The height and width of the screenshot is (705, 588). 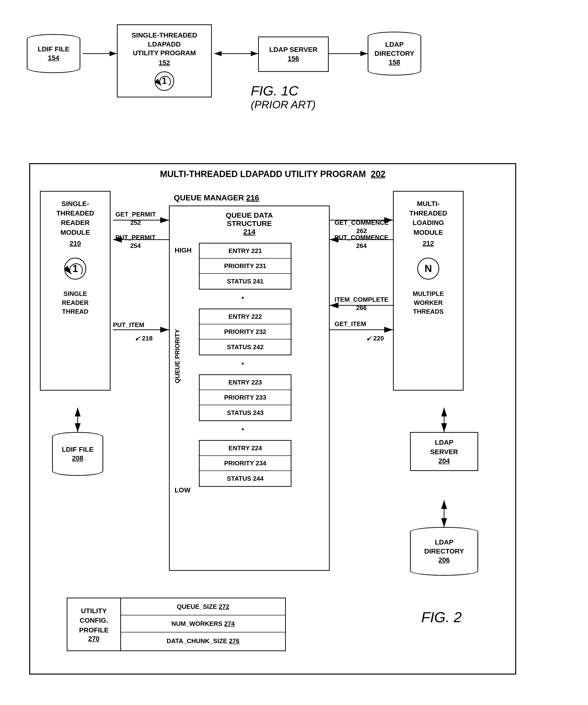 I want to click on config-queue-size: QUEUE_SIZE 272, so click(x=203, y=607).